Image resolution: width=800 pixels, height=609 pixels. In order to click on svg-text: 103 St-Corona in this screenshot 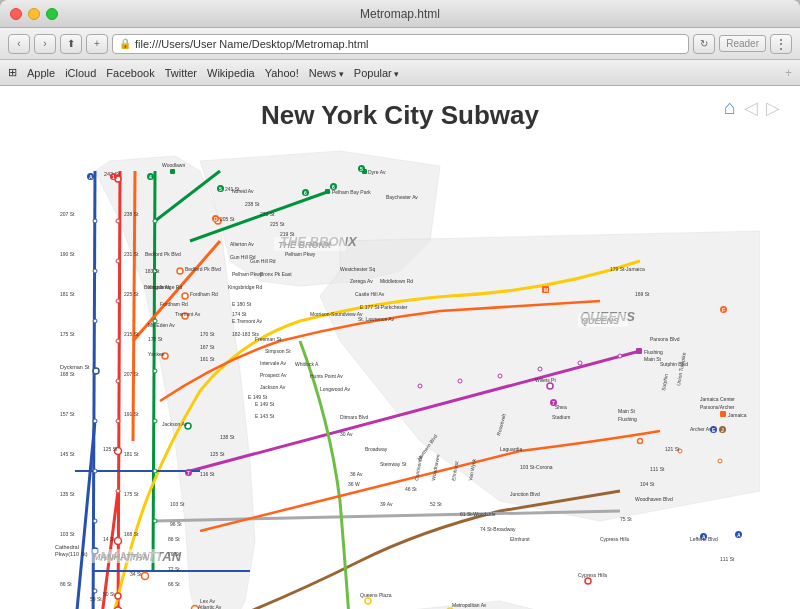, I will do `click(536, 467)`.